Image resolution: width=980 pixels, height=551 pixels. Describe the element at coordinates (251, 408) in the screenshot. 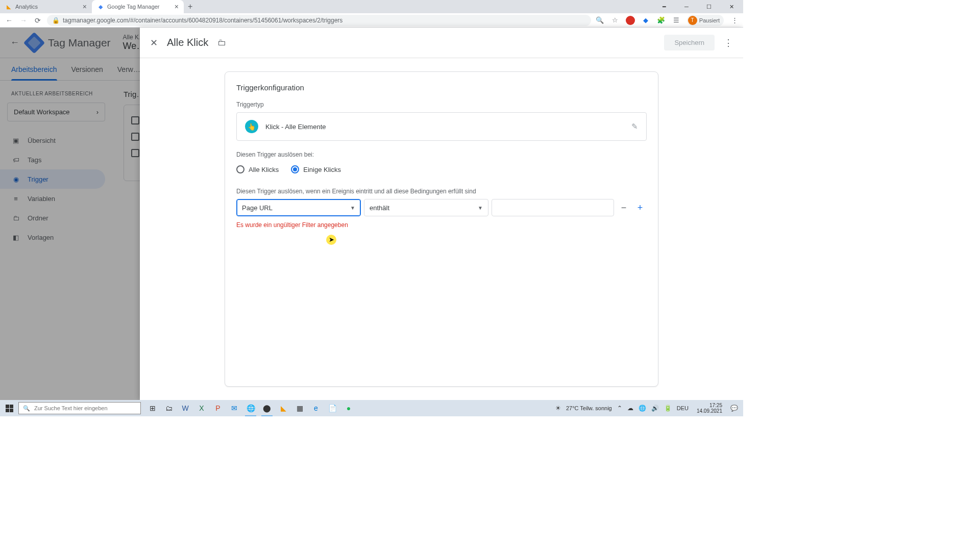

I see `taskbar-apps: ⊞ 🗂 W X P ✉ 🌐 ⬤ ◣ ▦ e 📄 ●` at that location.